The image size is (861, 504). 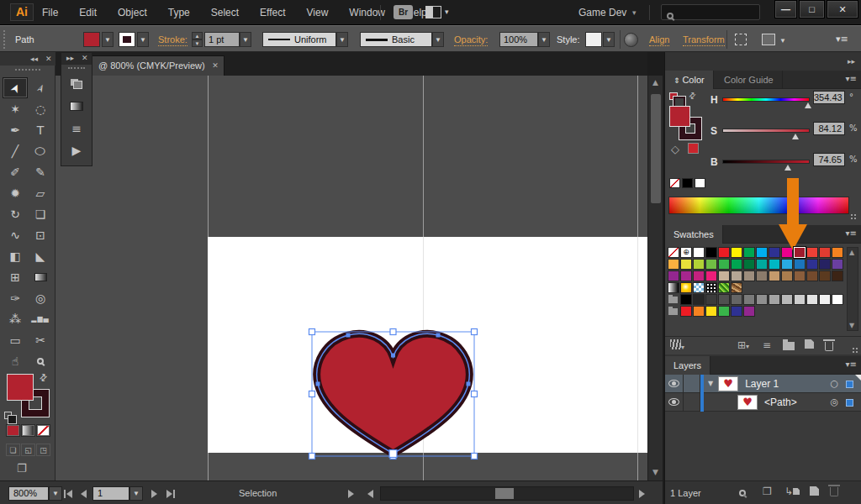 What do you see at coordinates (710, 12) in the screenshot?
I see `search-input` at bounding box center [710, 12].